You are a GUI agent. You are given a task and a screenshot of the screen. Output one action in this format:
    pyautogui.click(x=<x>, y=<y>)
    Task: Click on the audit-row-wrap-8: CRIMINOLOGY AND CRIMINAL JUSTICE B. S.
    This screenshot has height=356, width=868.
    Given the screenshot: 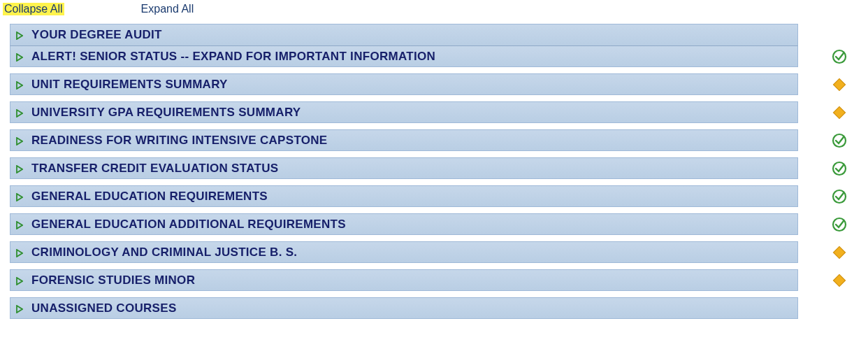 What is the action you would take?
    pyautogui.click(x=439, y=255)
    